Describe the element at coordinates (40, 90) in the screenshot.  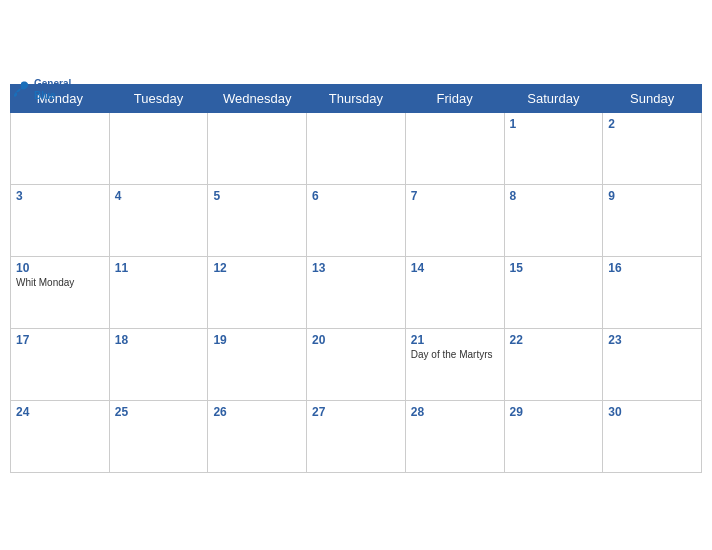
I see `logo-area: General Blue` at that location.